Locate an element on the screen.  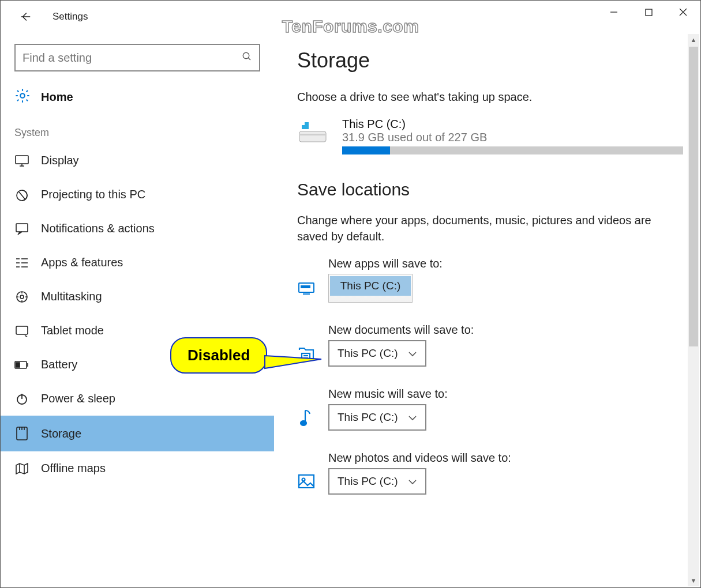
sidebar-item-label: Offline maps is located at coordinates (73, 468).